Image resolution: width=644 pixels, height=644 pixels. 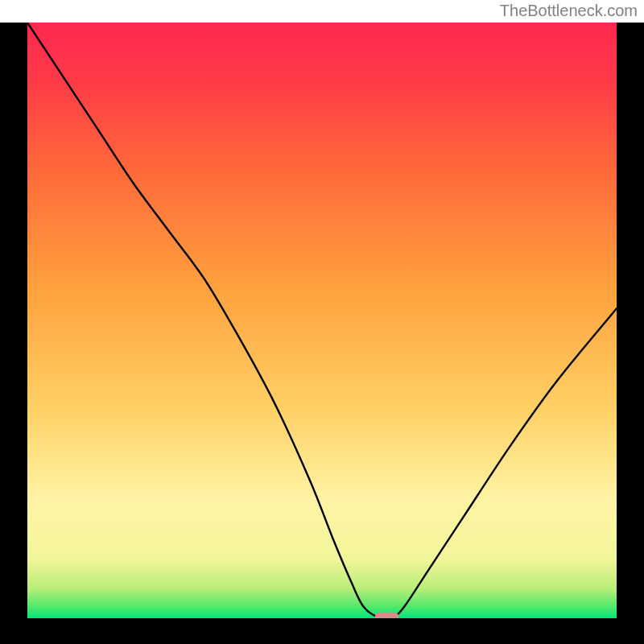 What do you see at coordinates (386, 615) in the screenshot?
I see `optimum-marker` at bounding box center [386, 615].